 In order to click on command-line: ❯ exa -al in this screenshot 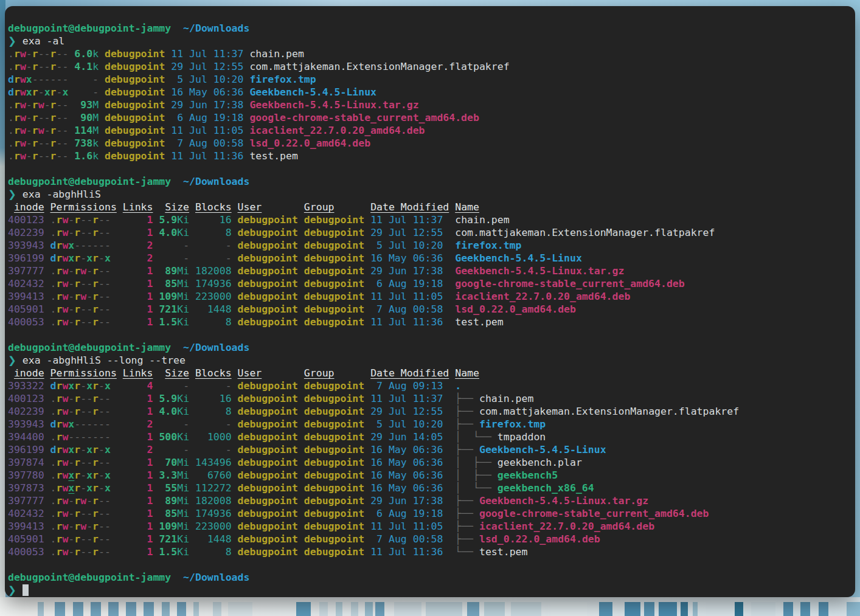, I will do `click(429, 41)`.